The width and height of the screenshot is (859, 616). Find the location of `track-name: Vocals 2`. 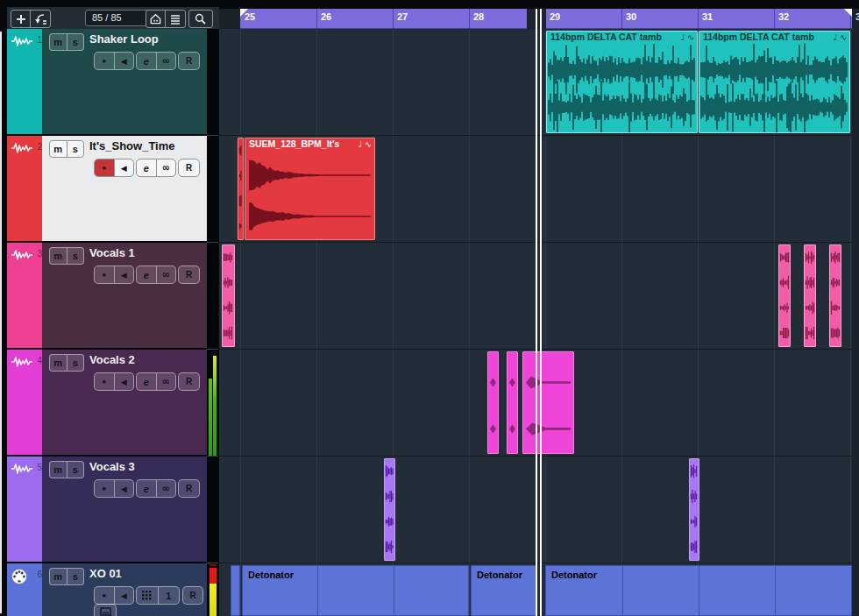

track-name: Vocals 2 is located at coordinates (112, 359).